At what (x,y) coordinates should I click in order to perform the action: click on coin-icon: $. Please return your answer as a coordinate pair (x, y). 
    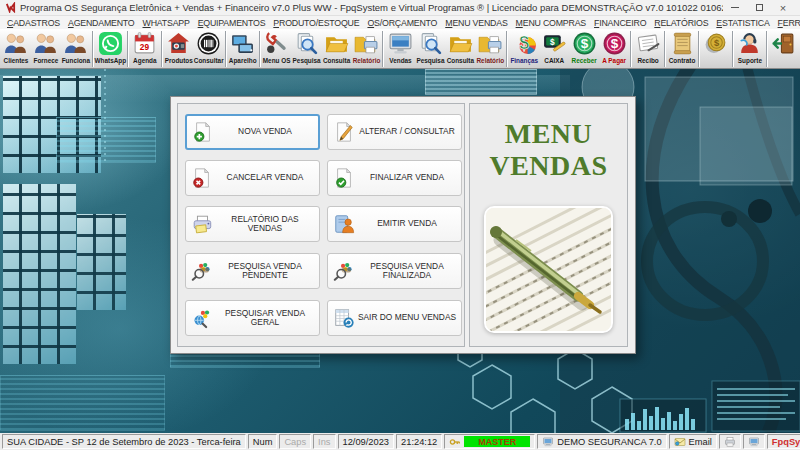
    Looking at the image, I should click on (716, 44).